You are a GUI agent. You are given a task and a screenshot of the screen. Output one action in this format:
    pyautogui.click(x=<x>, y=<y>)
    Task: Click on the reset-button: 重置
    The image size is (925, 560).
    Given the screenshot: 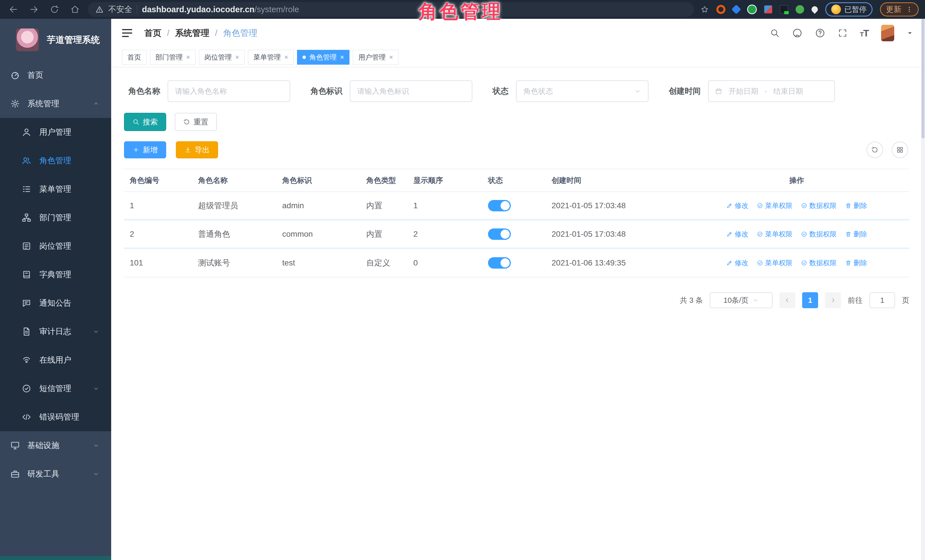 What is the action you would take?
    pyautogui.click(x=196, y=122)
    